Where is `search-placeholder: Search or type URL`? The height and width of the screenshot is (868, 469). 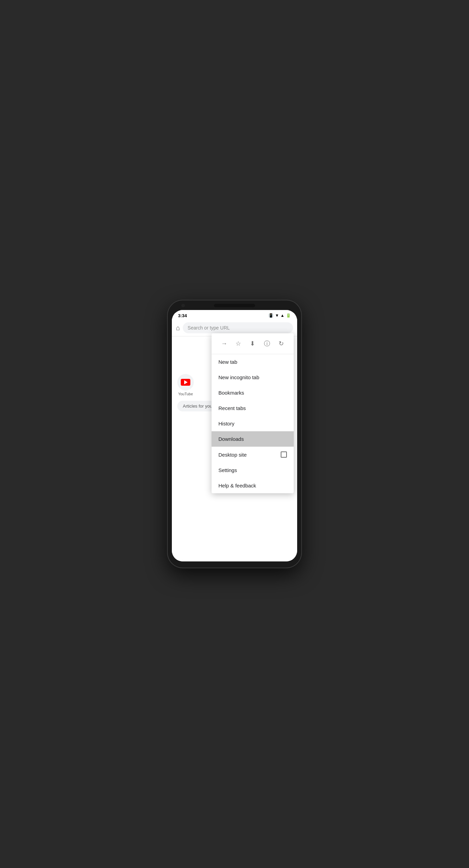
search-placeholder: Search or type URL is located at coordinates (209, 328).